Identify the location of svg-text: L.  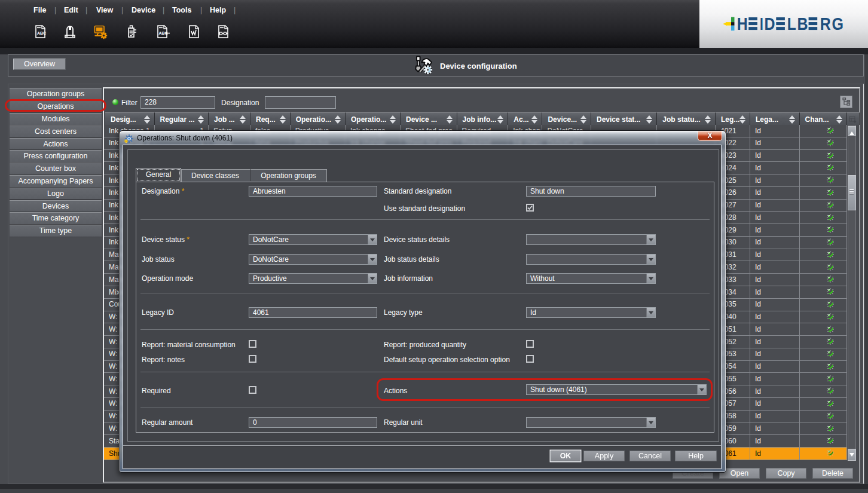
(791, 24).